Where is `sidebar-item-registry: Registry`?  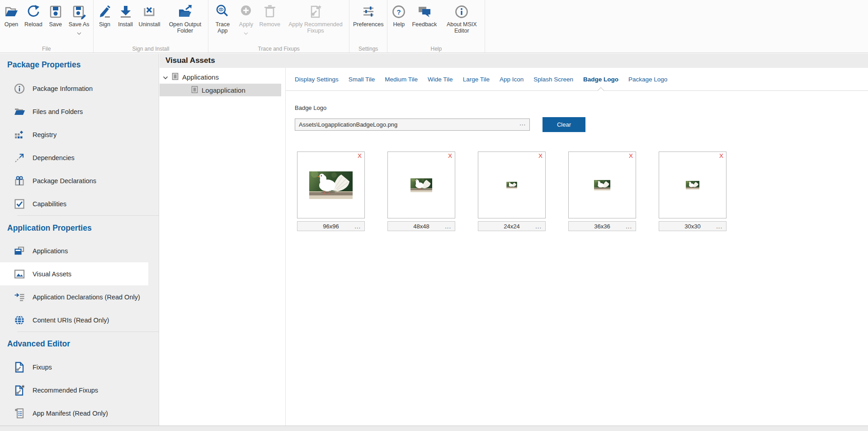
sidebar-item-registry: Registry is located at coordinates (80, 135).